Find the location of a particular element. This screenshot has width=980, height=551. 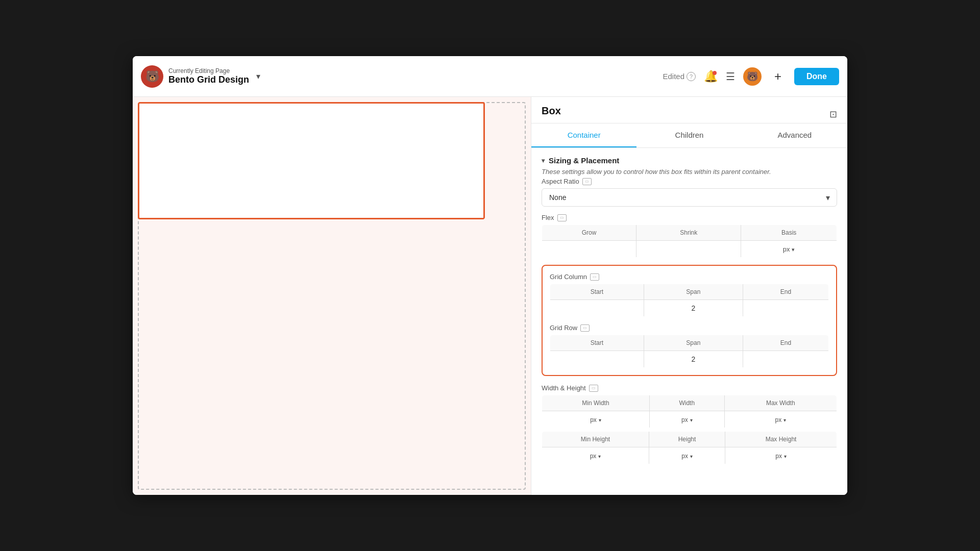

min-width-unit-chevron: ▾ is located at coordinates (600, 420).